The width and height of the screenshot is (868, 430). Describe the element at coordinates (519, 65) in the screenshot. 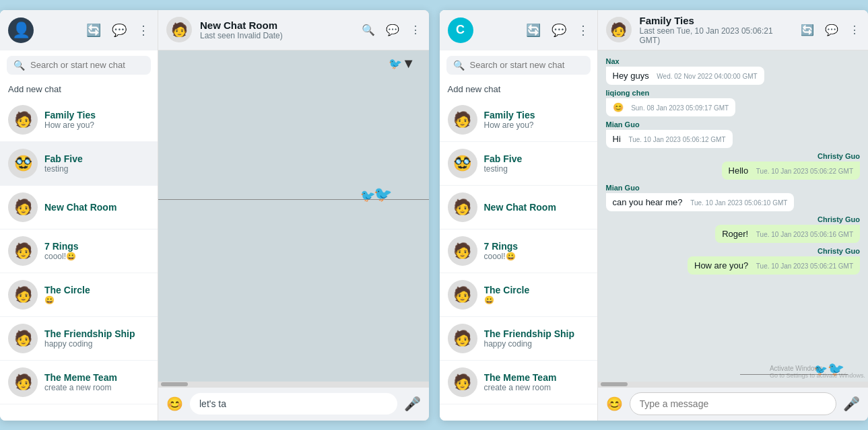

I see `search-bar-2: 🔍` at that location.